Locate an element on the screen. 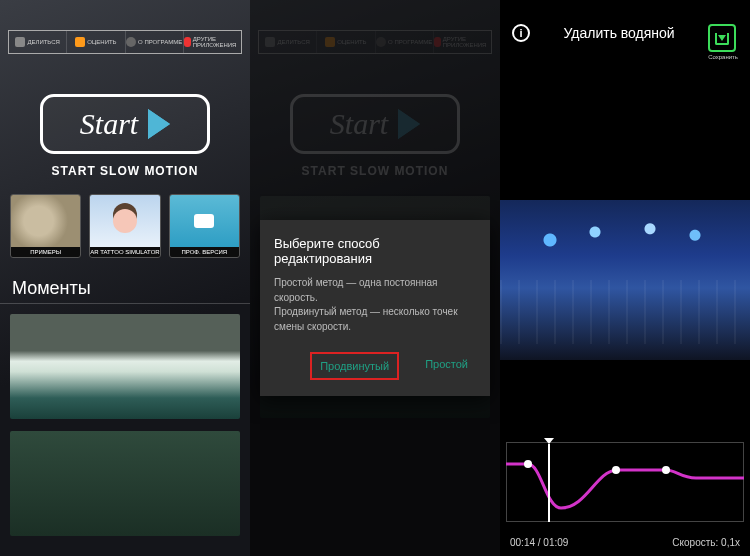  moments-divider is located at coordinates (125, 304).